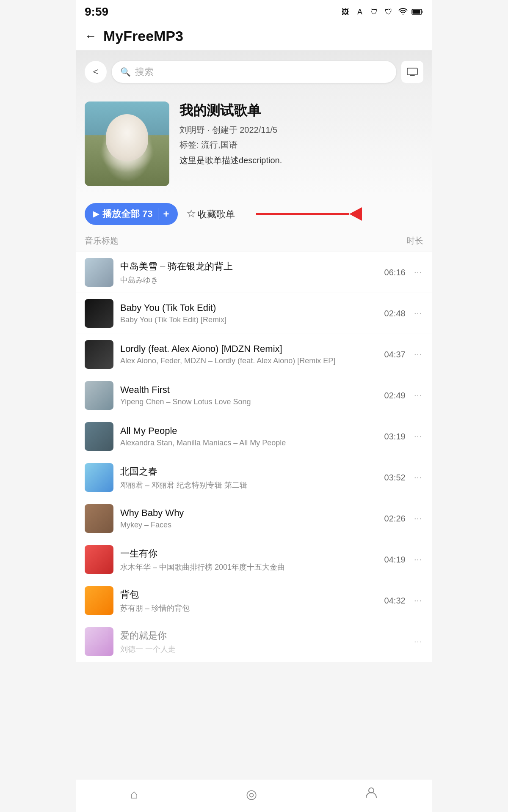 This screenshot has height=812, width=508. What do you see at coordinates (251, 794) in the screenshot?
I see `nav-discover: ◎` at bounding box center [251, 794].